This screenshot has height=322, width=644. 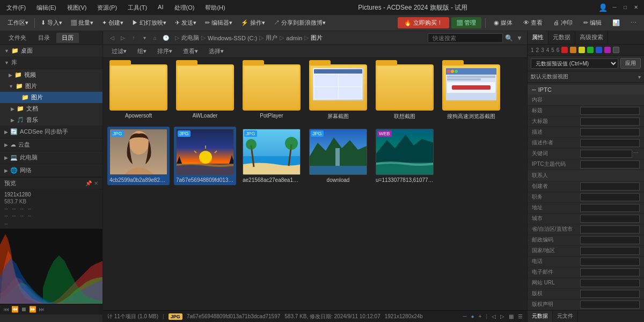 What do you see at coordinates (466, 23) in the screenshot?
I see `manage-button: ▦ 管理` at bounding box center [466, 23].